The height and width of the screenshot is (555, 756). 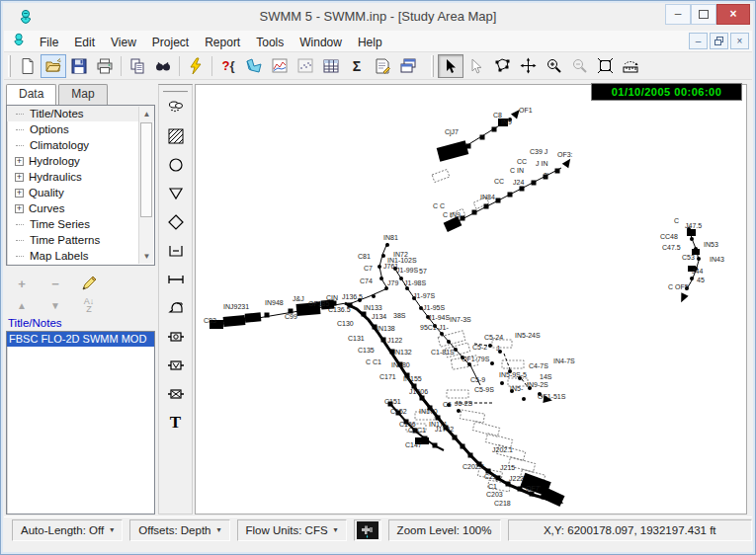 What do you see at coordinates (81, 240) in the screenshot?
I see `tree-item-time-patterns: Time Patterns` at bounding box center [81, 240].